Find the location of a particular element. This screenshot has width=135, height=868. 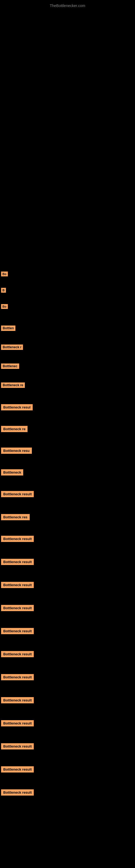

list-item: Bottleneck resu is located at coordinates (16, 451).